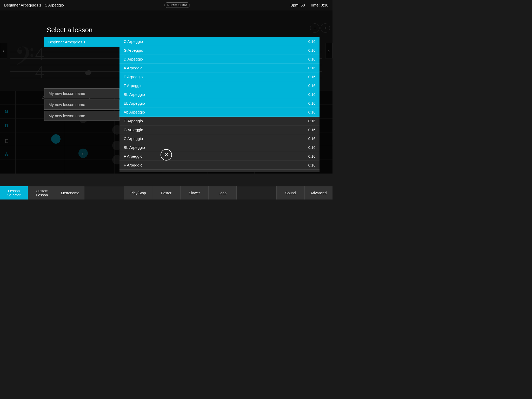 Image resolution: width=532 pixels, height=399 pixels. I want to click on lesson-item-9: C Arpeggio0:16, so click(220, 121).